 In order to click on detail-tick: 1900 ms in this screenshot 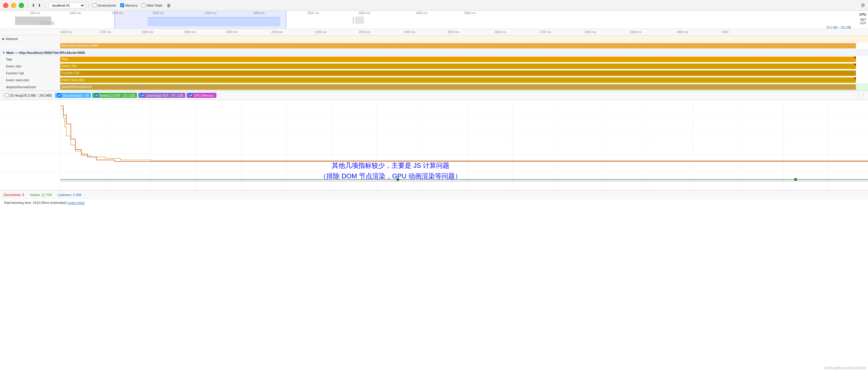, I will do `click(190, 32)`.